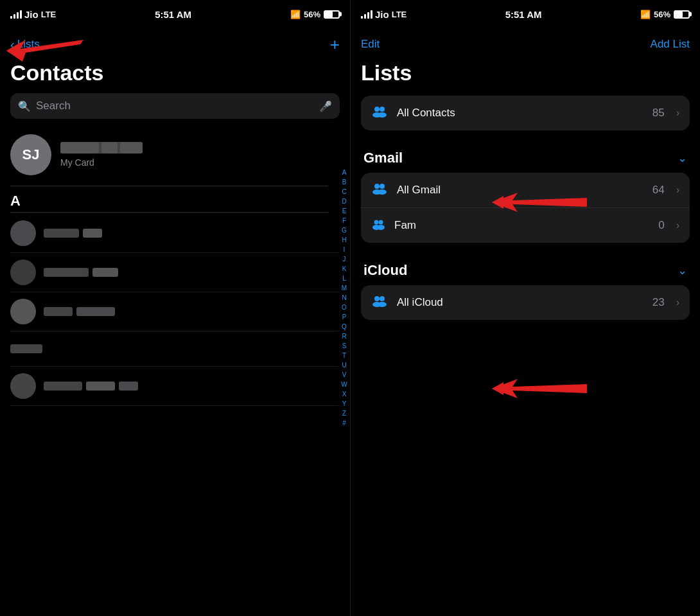 The height and width of the screenshot is (616, 700). What do you see at coordinates (344, 403) in the screenshot?
I see `alpha-Y: Y` at bounding box center [344, 403].